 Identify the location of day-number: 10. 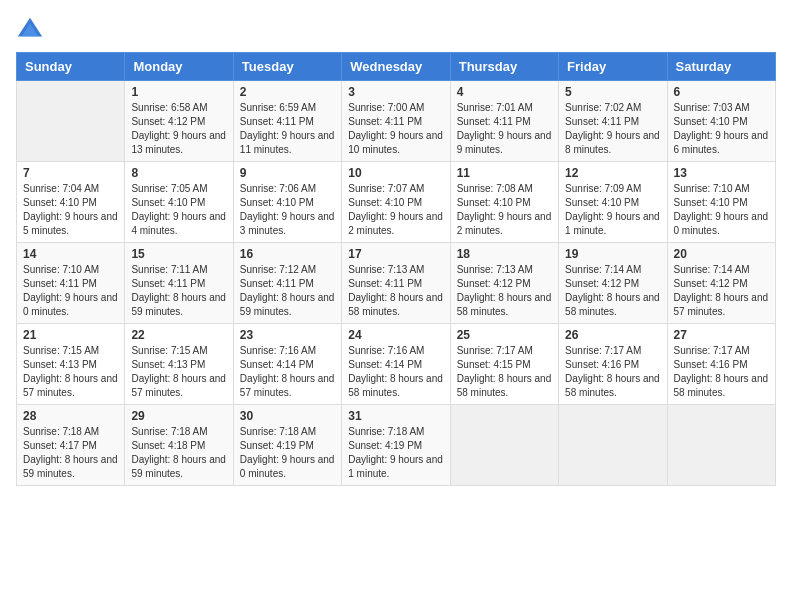
(396, 173).